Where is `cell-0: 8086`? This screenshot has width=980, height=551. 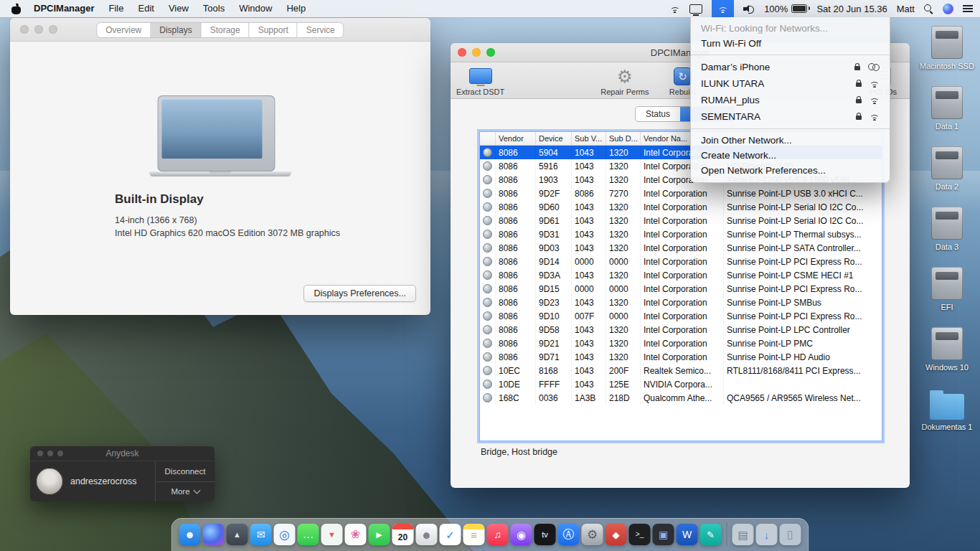 cell-0: 8086 is located at coordinates (516, 303).